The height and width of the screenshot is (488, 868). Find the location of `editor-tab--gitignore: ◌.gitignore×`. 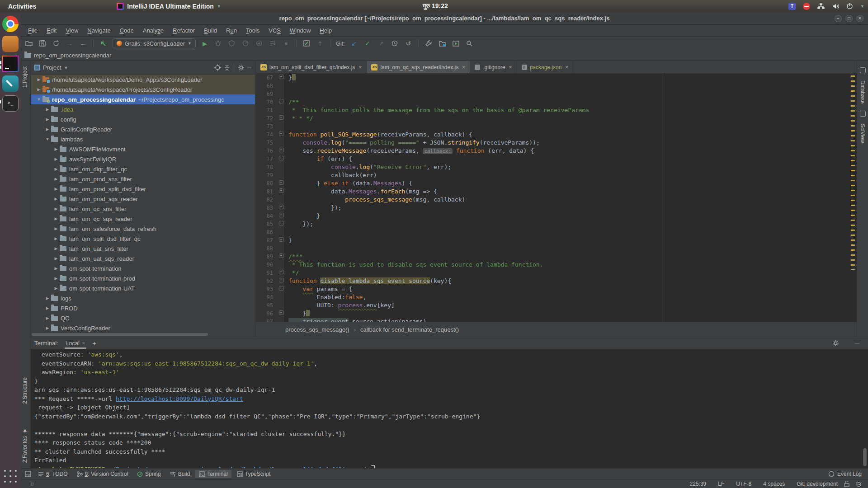

editor-tab--gitignore: ◌.gitignore× is located at coordinates (494, 67).